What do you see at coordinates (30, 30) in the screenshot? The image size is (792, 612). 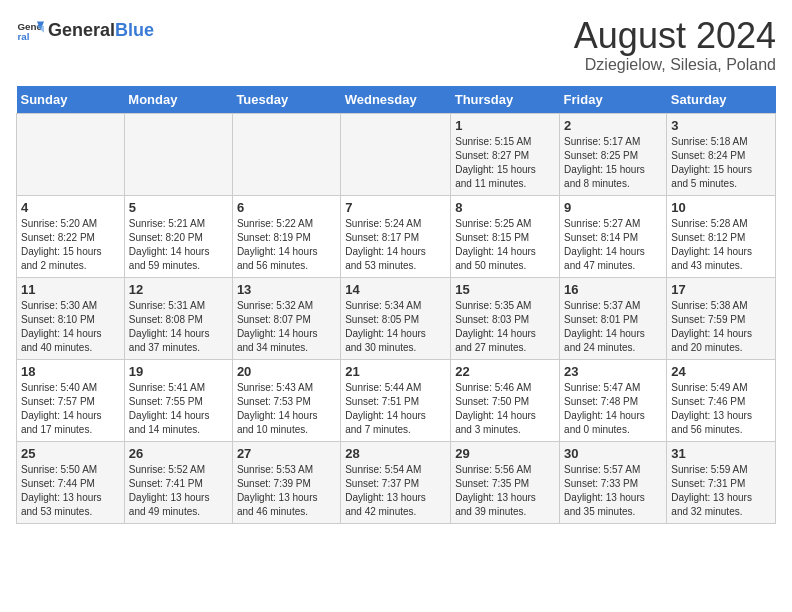 I see `logo-icon: Gene ral` at bounding box center [30, 30].